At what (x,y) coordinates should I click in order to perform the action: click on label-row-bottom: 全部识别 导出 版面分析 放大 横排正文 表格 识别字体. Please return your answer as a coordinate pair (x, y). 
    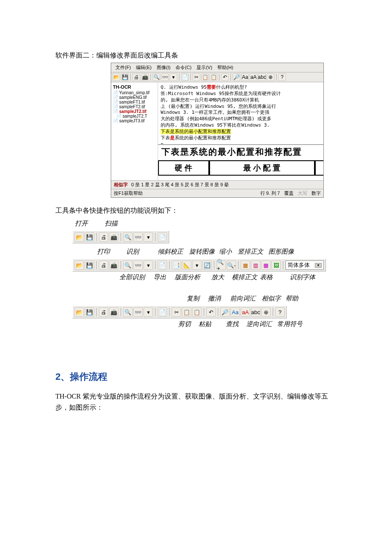
    Looking at the image, I should click on (205, 278).